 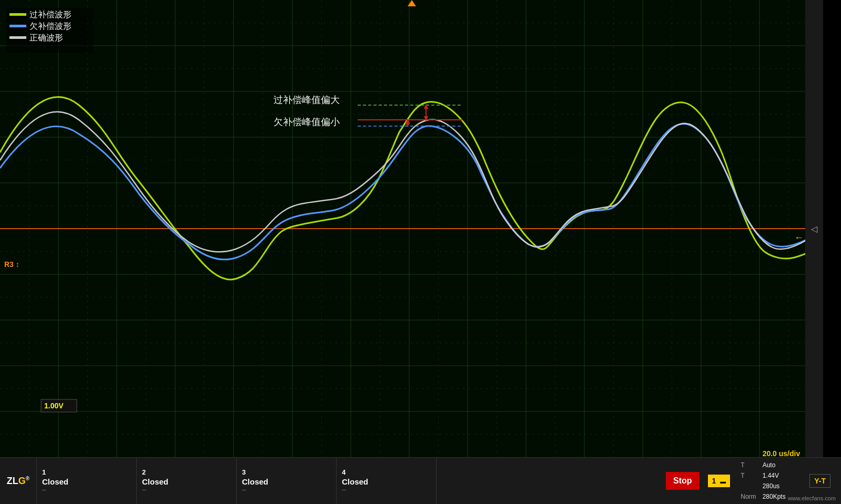 What do you see at coordinates (307, 100) in the screenshot?
I see `svg-text: 过补偿峰值偏大` at bounding box center [307, 100].